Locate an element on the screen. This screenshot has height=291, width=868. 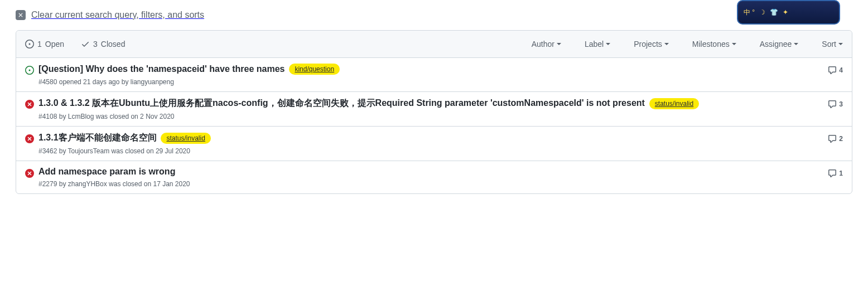
issue-title-link: 1.3.0 & 1.3.2 版本在Ubuntu上使用服务配置nacos-conf… is located at coordinates (341, 103).